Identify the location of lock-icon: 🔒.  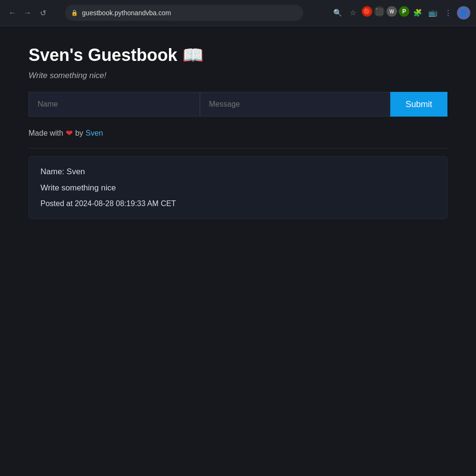
(74, 13).